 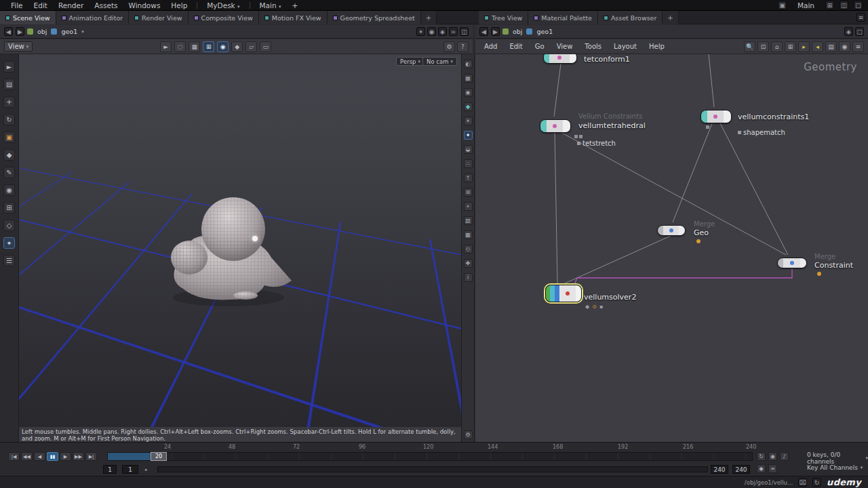 What do you see at coordinates (764, 47) in the screenshot?
I see `frame-all-icon: ⊡` at bounding box center [764, 47].